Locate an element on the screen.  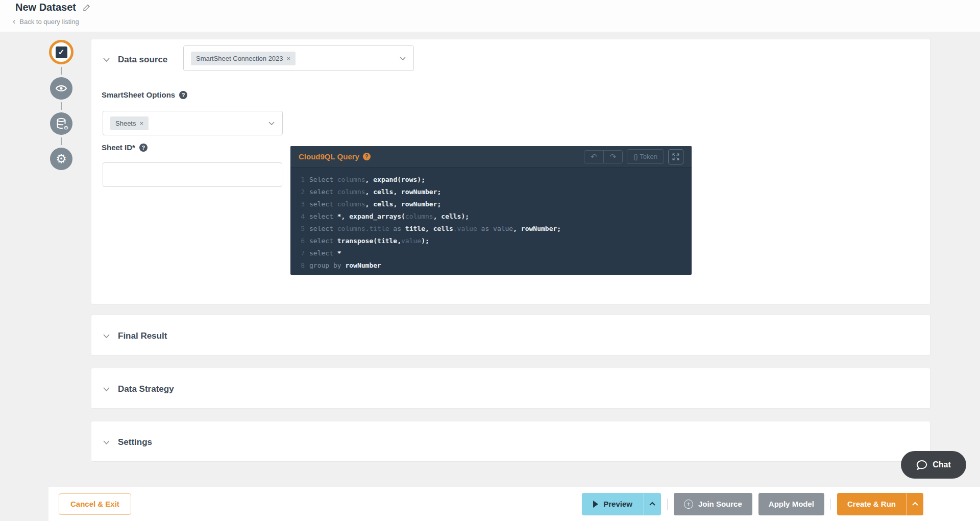
final-result-card: Final Result is located at coordinates (510, 335).